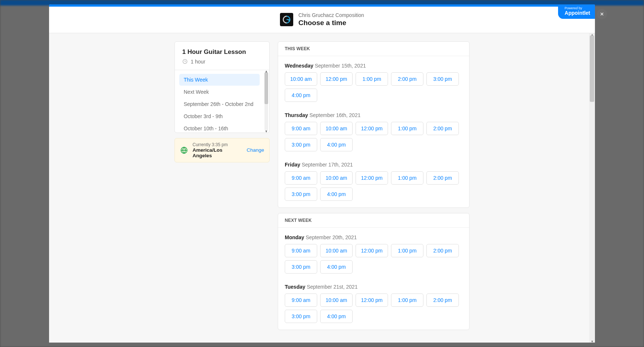 This screenshot has height=347, width=644. What do you see at coordinates (374, 66) in the screenshot?
I see `day-label: Wednesday September 15th, 2021` at bounding box center [374, 66].